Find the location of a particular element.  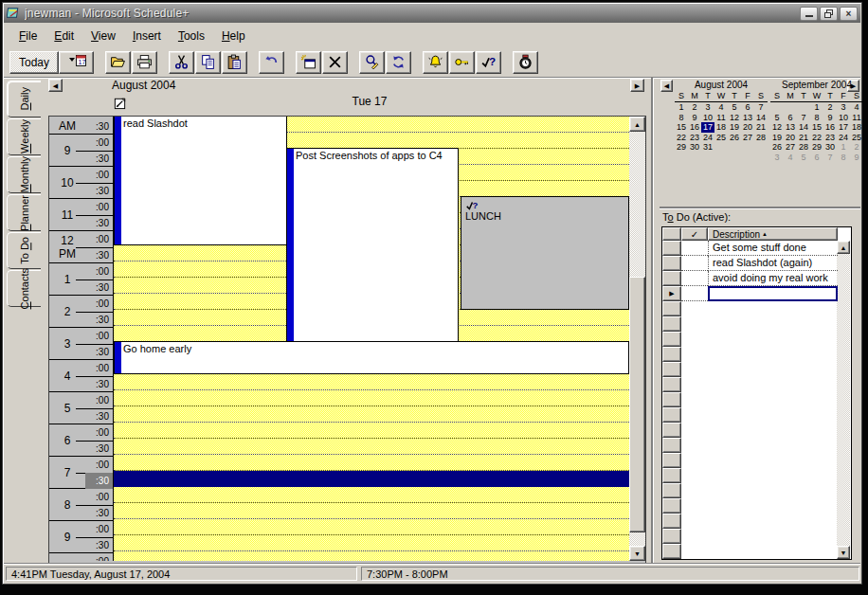

minical-day: 16 is located at coordinates (830, 127).